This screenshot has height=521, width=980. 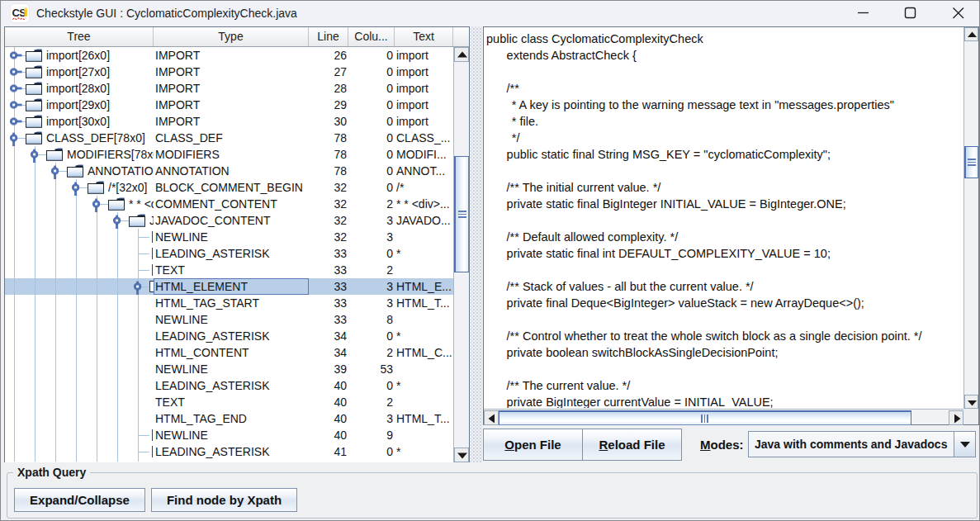 I want to click on minimize-button, so click(x=863, y=13).